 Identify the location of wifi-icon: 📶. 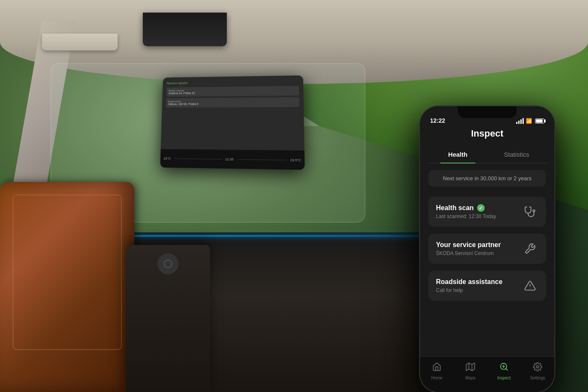
(529, 121).